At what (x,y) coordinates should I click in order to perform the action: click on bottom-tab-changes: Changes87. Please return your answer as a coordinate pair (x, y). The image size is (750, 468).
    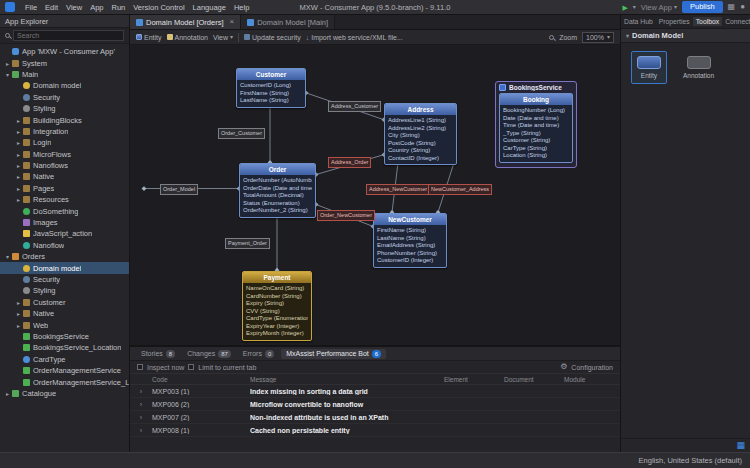
    Looking at the image, I should click on (209, 354).